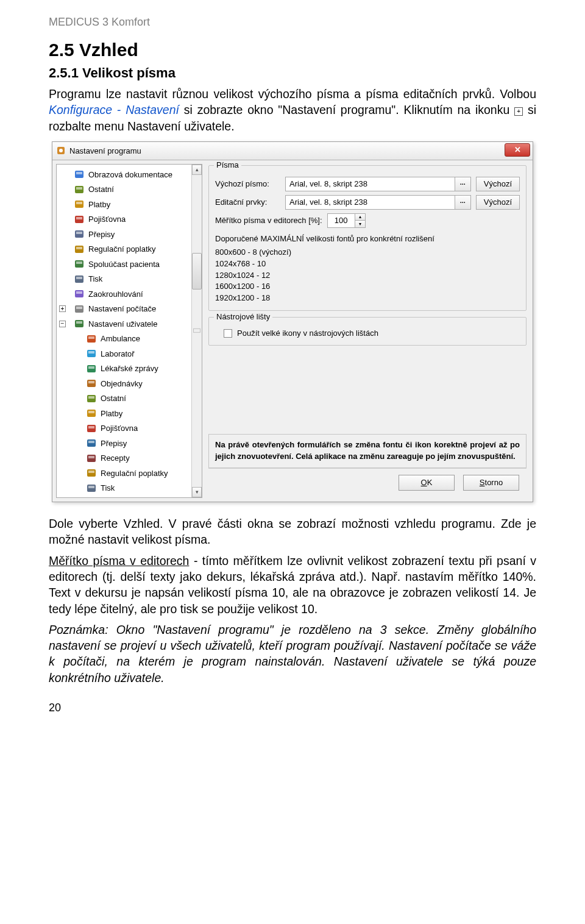 This screenshot has height=924, width=585. Describe the element at coordinates (129, 265) in the screenshot. I see `tree-item-spolu-ast-pacienta: Spoluúčast pacienta` at that location.